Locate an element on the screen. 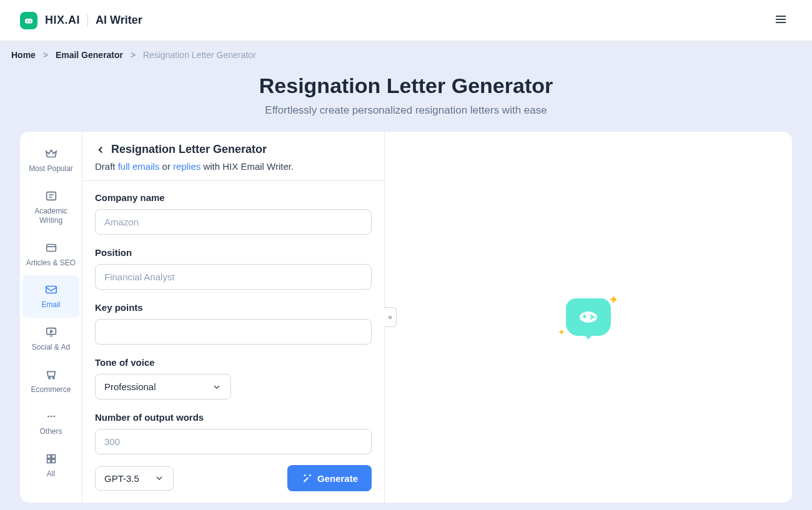  model-value: GPT-3.5 is located at coordinates (122, 478).